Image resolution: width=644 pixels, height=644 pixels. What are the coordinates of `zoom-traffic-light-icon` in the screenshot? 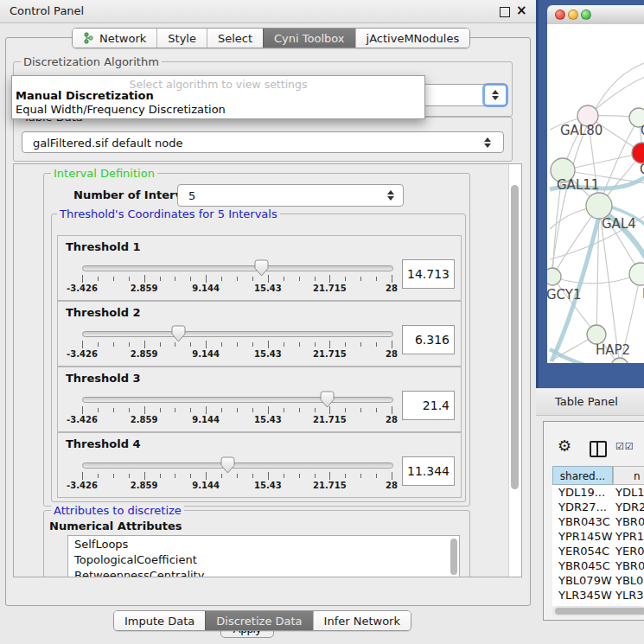 It's located at (586, 15).